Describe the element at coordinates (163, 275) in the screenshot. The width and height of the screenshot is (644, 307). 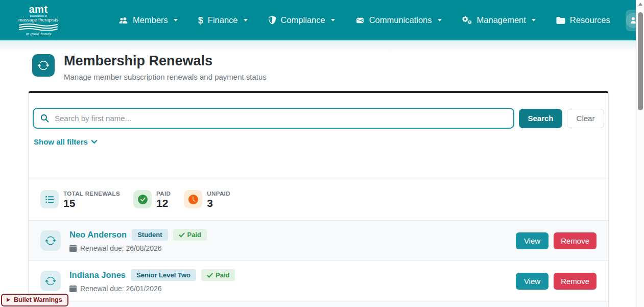
I see `level-badge: Senior Level Two` at that location.